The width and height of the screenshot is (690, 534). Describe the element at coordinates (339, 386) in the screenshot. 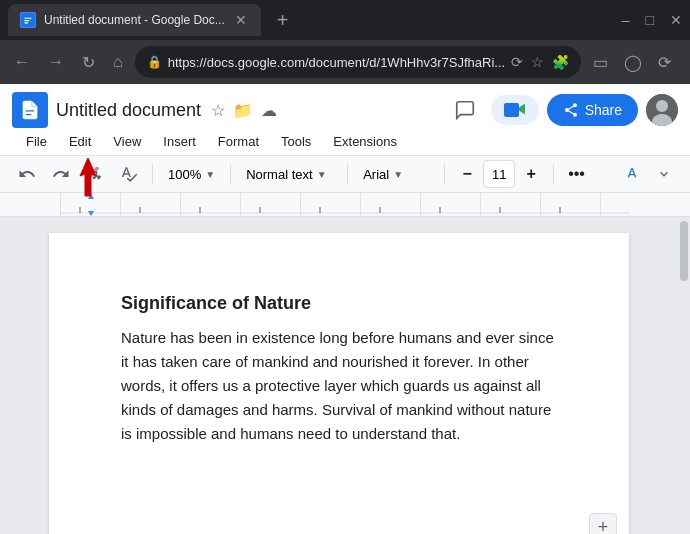

I see `document-body: Nature has been in existence long before…` at that location.